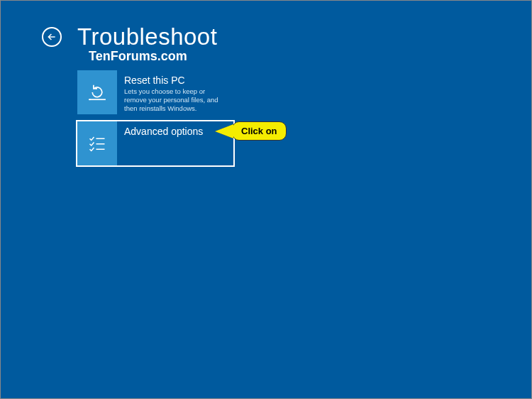  What do you see at coordinates (52, 37) in the screenshot?
I see `back-arrow-icon` at bounding box center [52, 37].